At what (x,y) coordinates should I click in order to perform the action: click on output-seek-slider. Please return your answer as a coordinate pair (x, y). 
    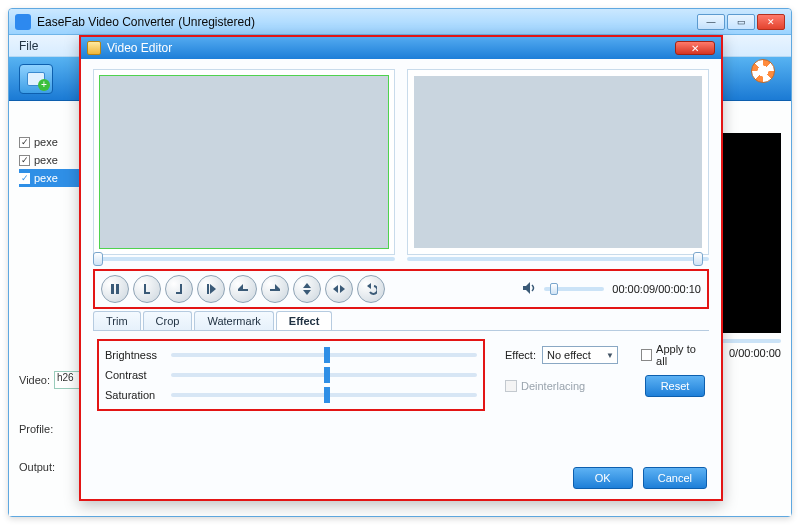
    Looking at the image, I should click on (558, 259).